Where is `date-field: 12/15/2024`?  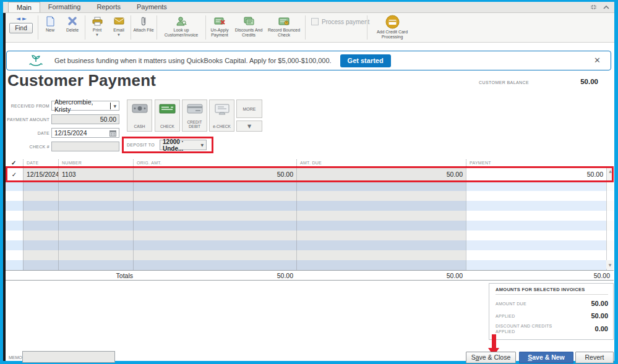
date-field: 12/15/2024 is located at coordinates (85, 133).